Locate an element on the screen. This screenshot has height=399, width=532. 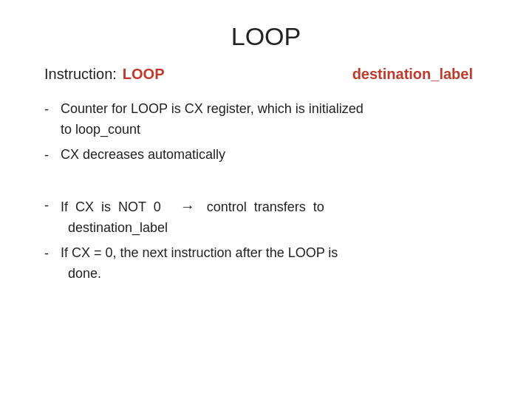
bullet-text: If CX is NOT 0 → control transfers to de… is located at coordinates (192, 217).